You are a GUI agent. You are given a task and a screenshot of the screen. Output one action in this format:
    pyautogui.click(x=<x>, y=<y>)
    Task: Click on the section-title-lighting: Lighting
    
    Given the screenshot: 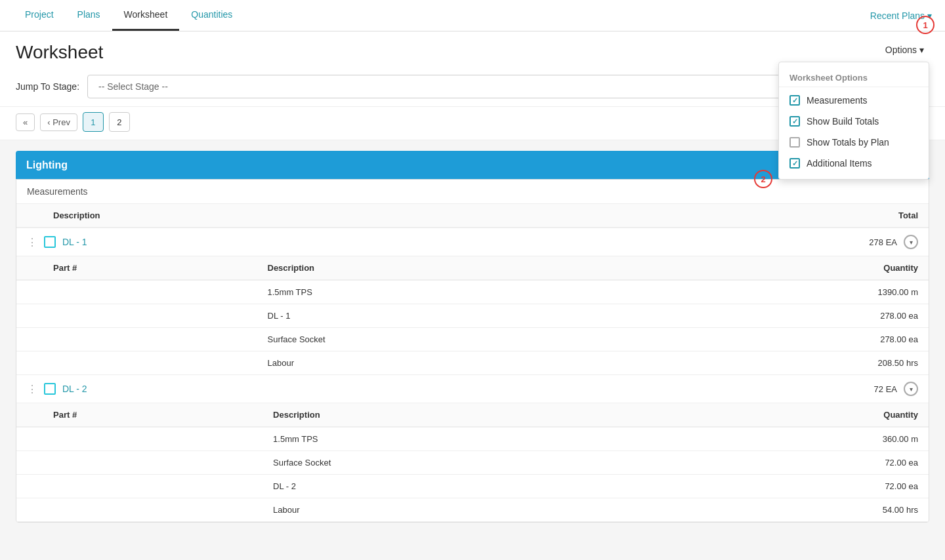 What is the action you would take?
    pyautogui.click(x=47, y=165)
    